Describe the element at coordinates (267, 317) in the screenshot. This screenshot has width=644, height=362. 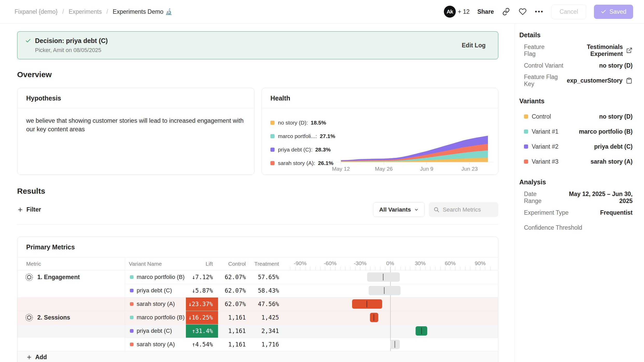
I see `treatment-value: 1,425` at that location.